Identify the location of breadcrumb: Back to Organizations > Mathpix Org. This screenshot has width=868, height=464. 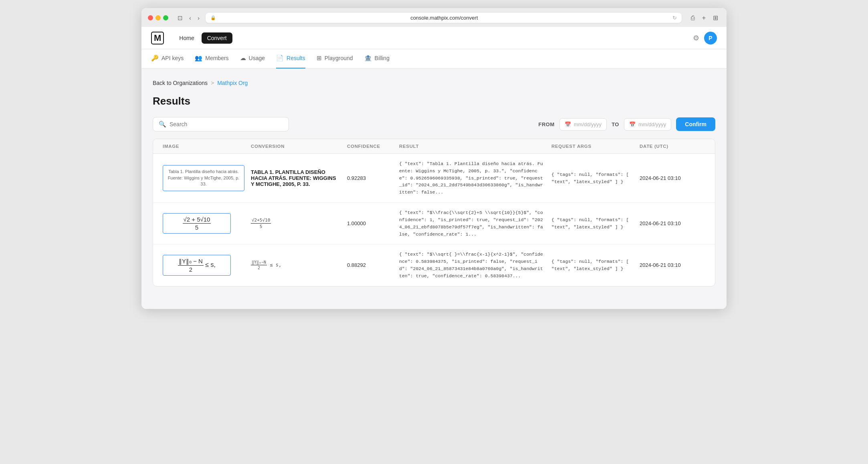
(434, 83).